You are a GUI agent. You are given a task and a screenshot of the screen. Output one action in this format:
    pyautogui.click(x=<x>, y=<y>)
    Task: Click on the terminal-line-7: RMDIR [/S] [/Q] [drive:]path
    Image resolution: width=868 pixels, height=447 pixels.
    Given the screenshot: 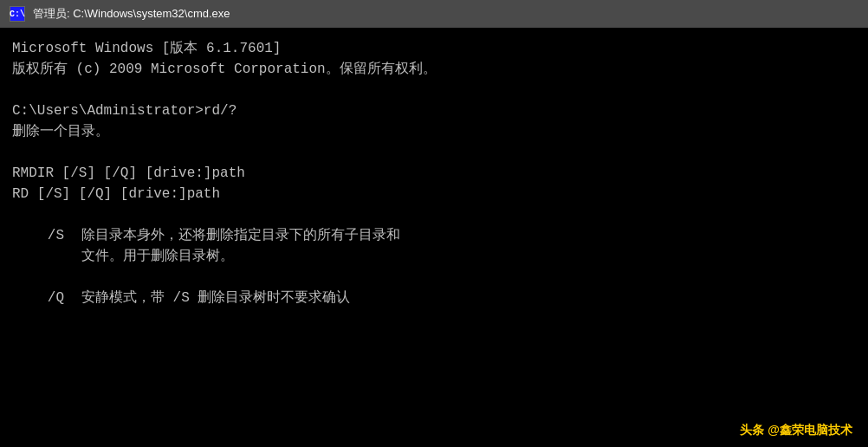 What is the action you would take?
    pyautogui.click(x=434, y=173)
    